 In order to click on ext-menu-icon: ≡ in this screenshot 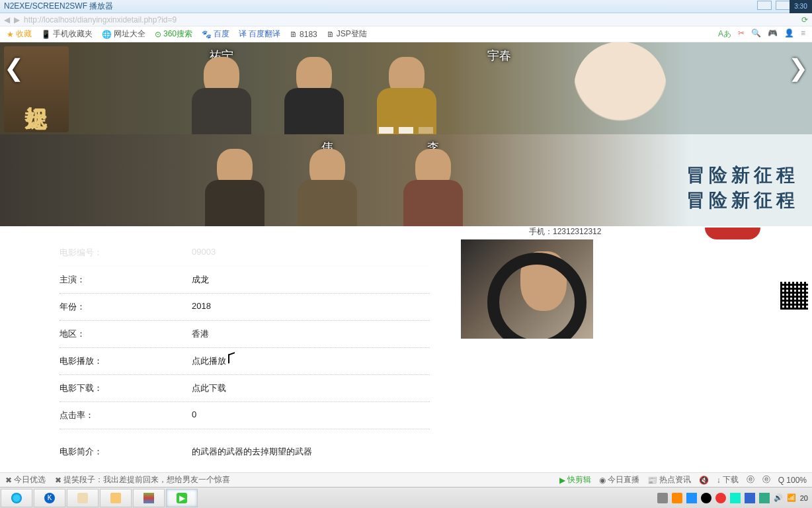, I will do `click(803, 34)`.